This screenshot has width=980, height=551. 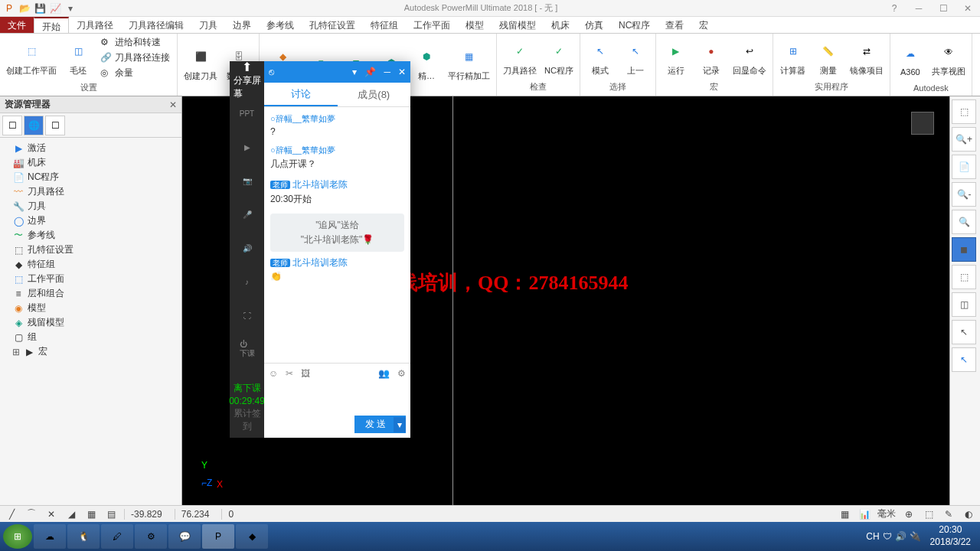 What do you see at coordinates (111, 514) in the screenshot?
I see `status-icon: ▤` at bounding box center [111, 514].